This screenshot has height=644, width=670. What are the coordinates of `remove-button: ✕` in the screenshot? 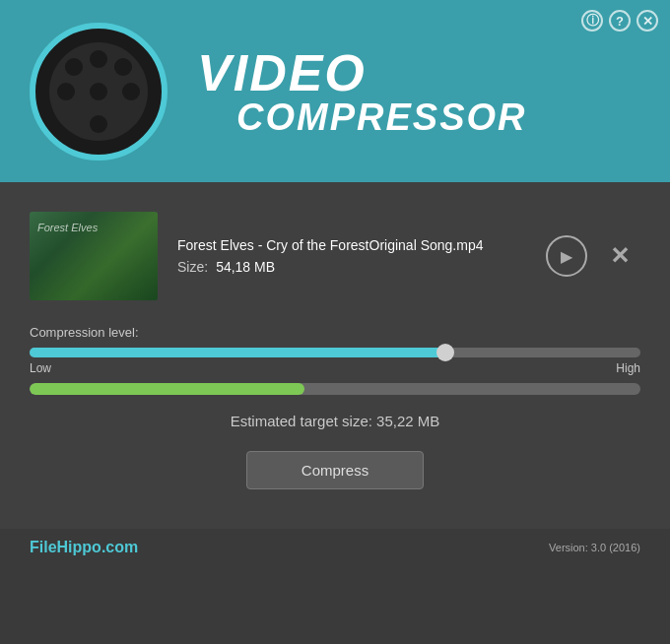 It's located at (620, 256).